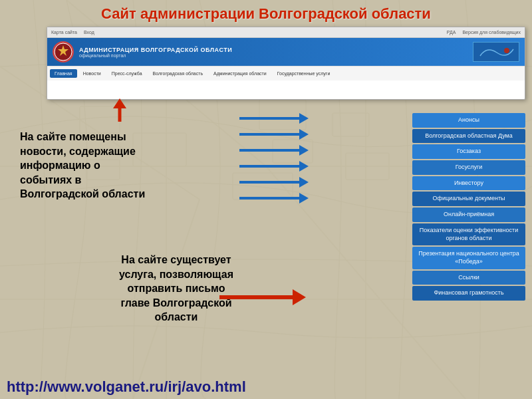  I want to click on annotation-bottom: На сайте существует услуга, позволяющая …, so click(176, 289).